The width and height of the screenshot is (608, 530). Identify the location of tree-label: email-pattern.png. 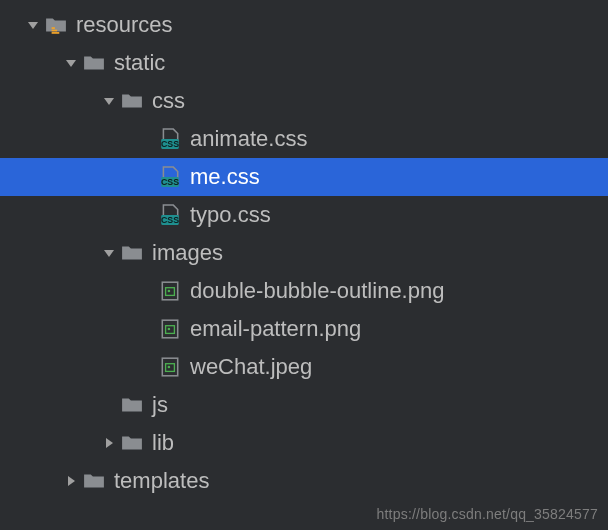
(276, 329).